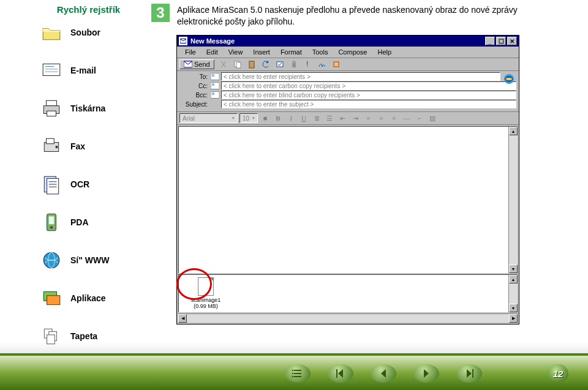 This screenshot has height=390, width=588. What do you see at coordinates (298, 373) in the screenshot?
I see `nav-toc-button` at bounding box center [298, 373].